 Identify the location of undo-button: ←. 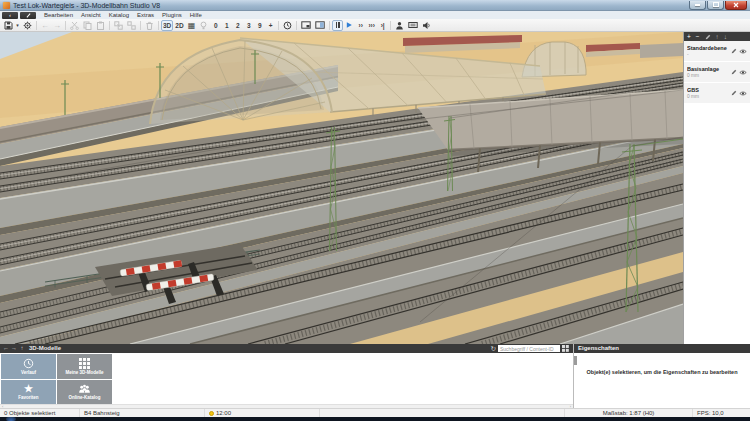
(45, 26).